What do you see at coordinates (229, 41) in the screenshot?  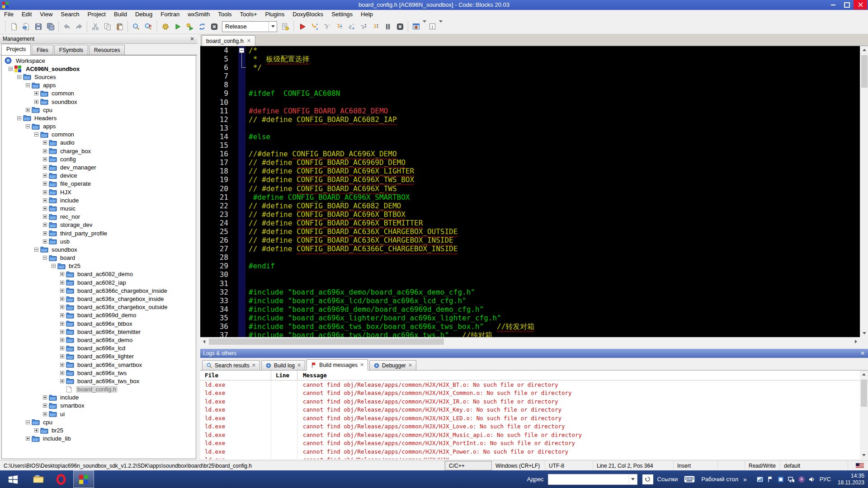 I see `editor-tab-board-config: board_config.h ✕` at bounding box center [229, 41].